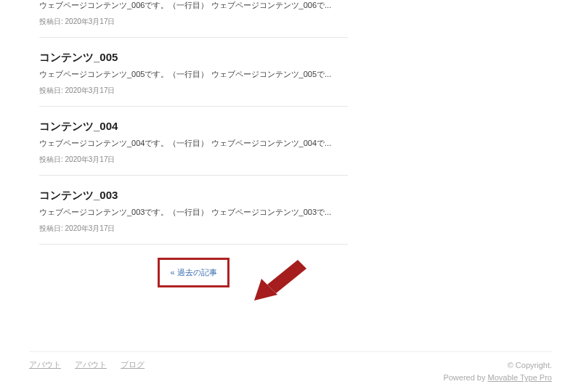 The width and height of the screenshot is (581, 392). What do you see at coordinates (193, 212) in the screenshot?
I see `entry-excerpt: ウェブページコンテンツ_003です。（一行目） ウェブページコンテンツ_003で…` at bounding box center [193, 212].